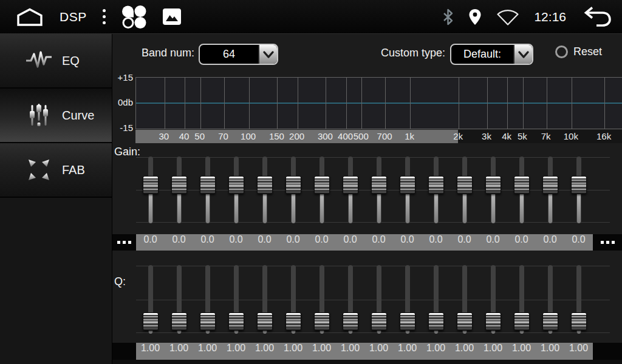 The height and width of the screenshot is (364, 622). Describe the element at coordinates (296, 136) in the screenshot. I see `freq-tick-label: 200` at that location.